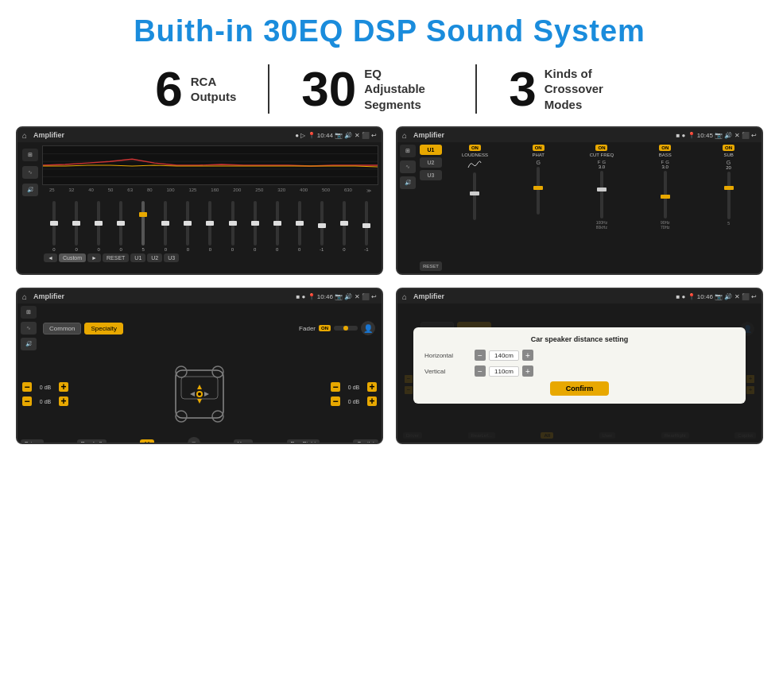 The height and width of the screenshot is (700, 779). I want to click on profile-icon: 👤, so click(368, 328).